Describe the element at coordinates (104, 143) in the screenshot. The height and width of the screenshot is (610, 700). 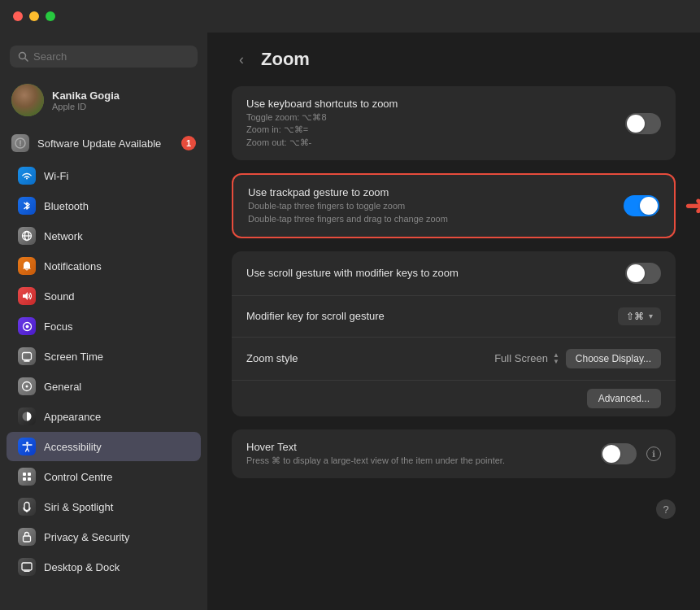
I see `software-update: Software Update Available 1` at that location.